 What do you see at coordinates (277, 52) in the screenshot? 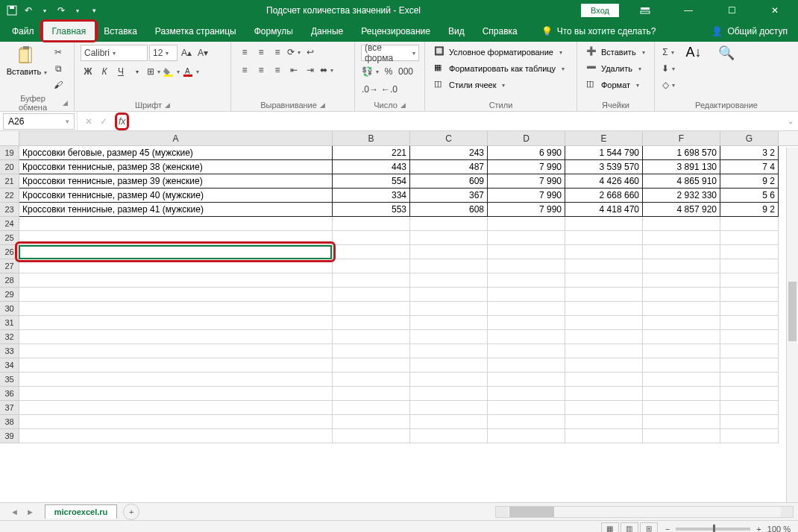
I see `align-bottom-icon: ≡` at bounding box center [277, 52].